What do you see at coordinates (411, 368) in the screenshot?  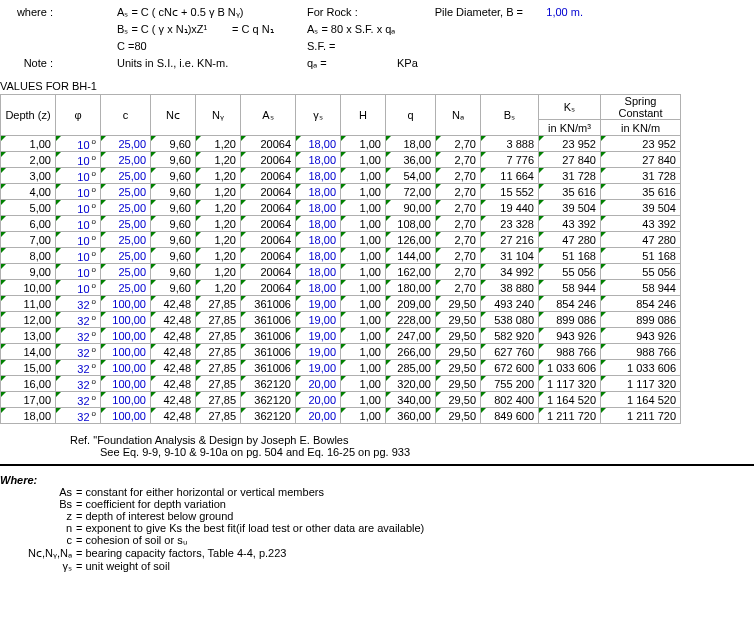 I see `table-cell: 285,00` at bounding box center [411, 368].